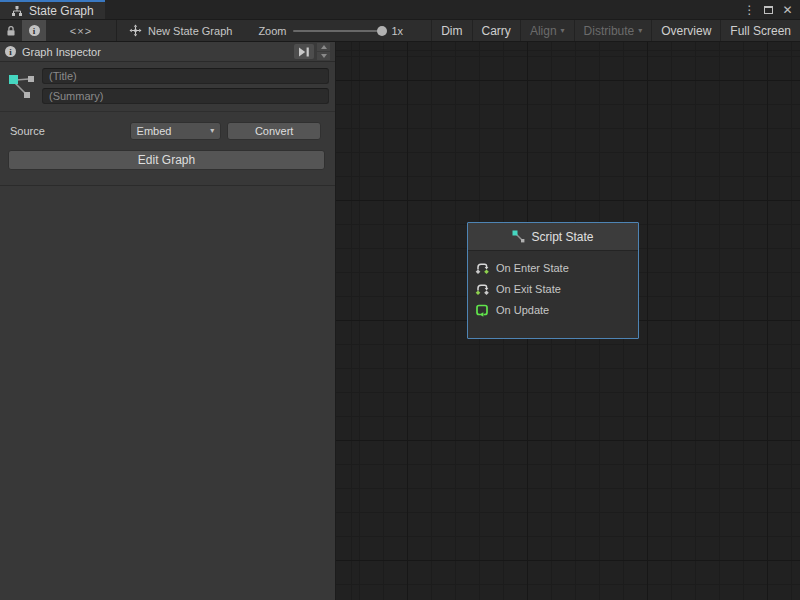 Image resolution: width=800 pixels, height=600 pixels. I want to click on source-label: Source, so click(70, 131).